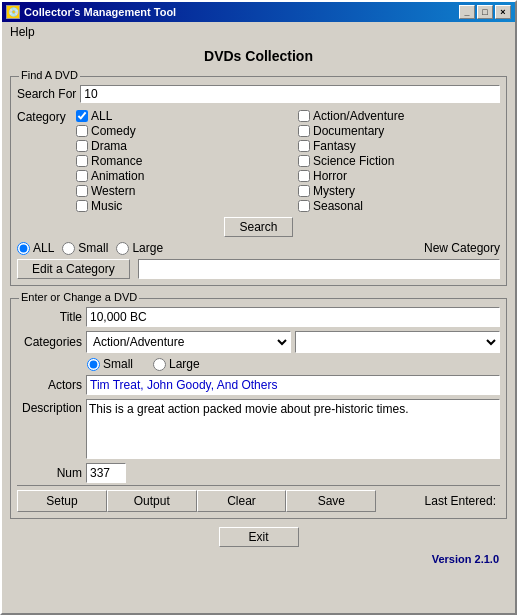 The image size is (517, 615). I want to click on cat-animation: Animation, so click(177, 176).